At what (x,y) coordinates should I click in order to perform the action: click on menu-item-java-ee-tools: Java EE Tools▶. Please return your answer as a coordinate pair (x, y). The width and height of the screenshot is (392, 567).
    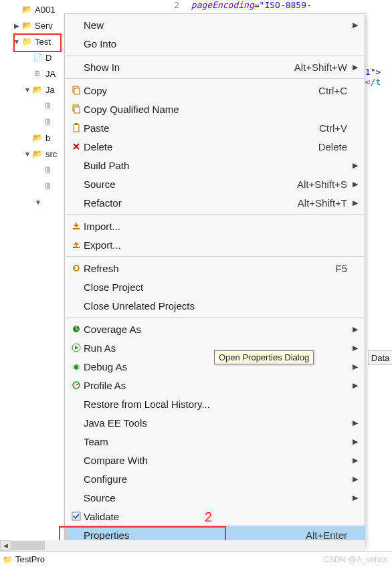
    Looking at the image, I should click on (215, 423).